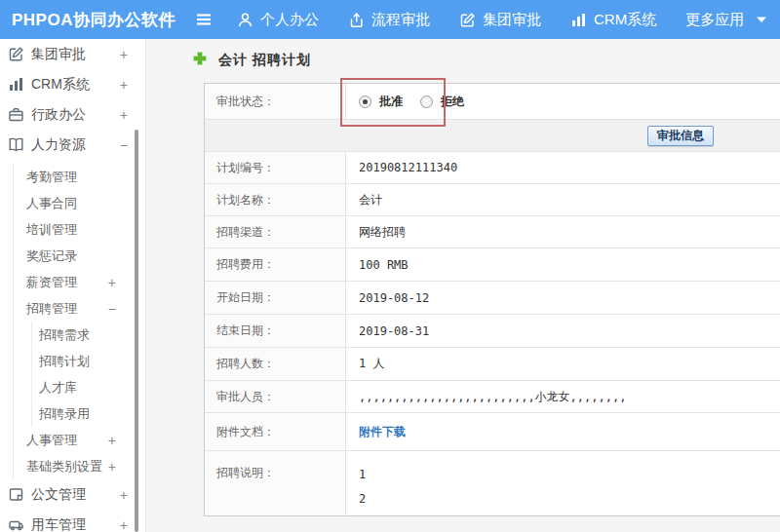 The height and width of the screenshot is (532, 780). I want to click on top-navigation: 个人办公 流程审批 集团审批 CRM系统 更多应用, so click(502, 19).